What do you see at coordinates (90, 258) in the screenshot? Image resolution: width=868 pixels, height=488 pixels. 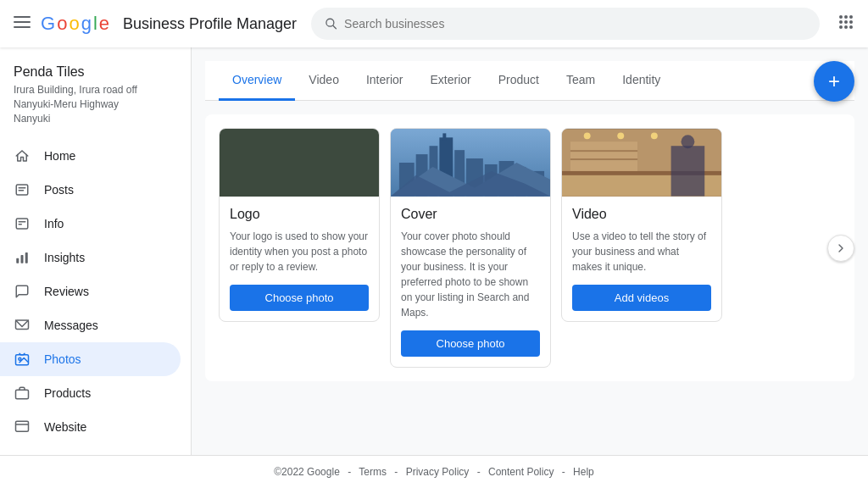 I see `sidebar-item-insights: Insights` at bounding box center [90, 258].